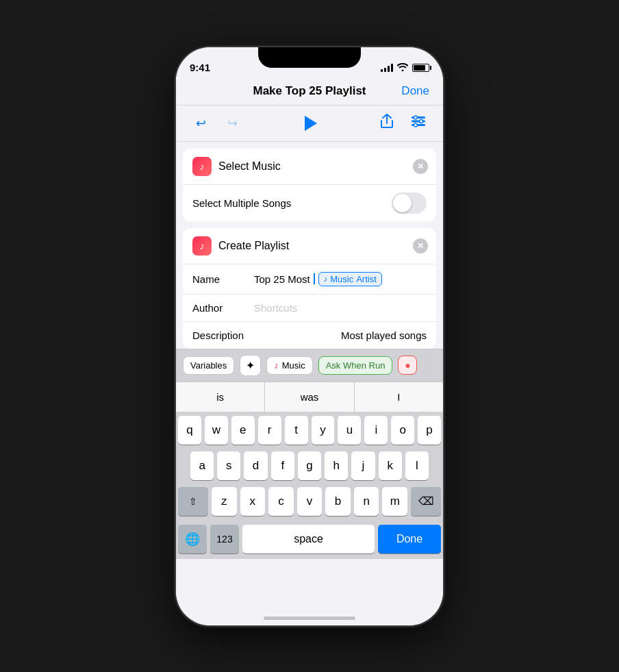  Describe the element at coordinates (220, 397) in the screenshot. I see `suggestion-is-text: is` at that location.